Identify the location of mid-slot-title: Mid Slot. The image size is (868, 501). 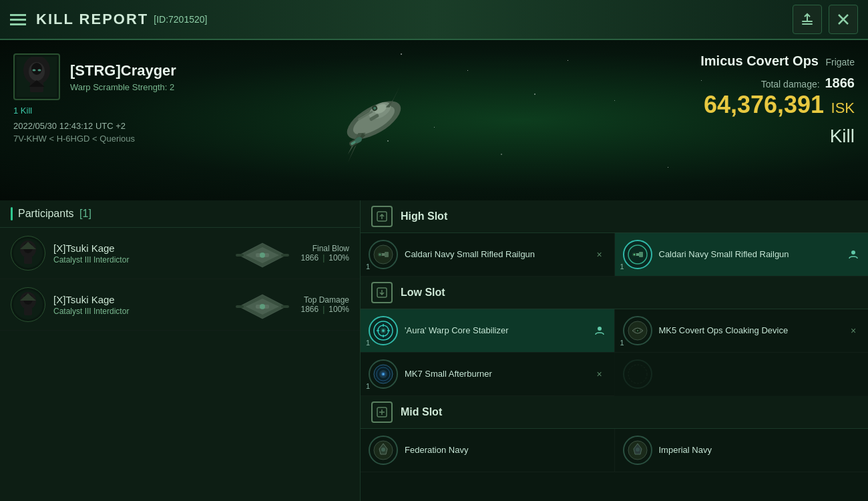
(421, 412).